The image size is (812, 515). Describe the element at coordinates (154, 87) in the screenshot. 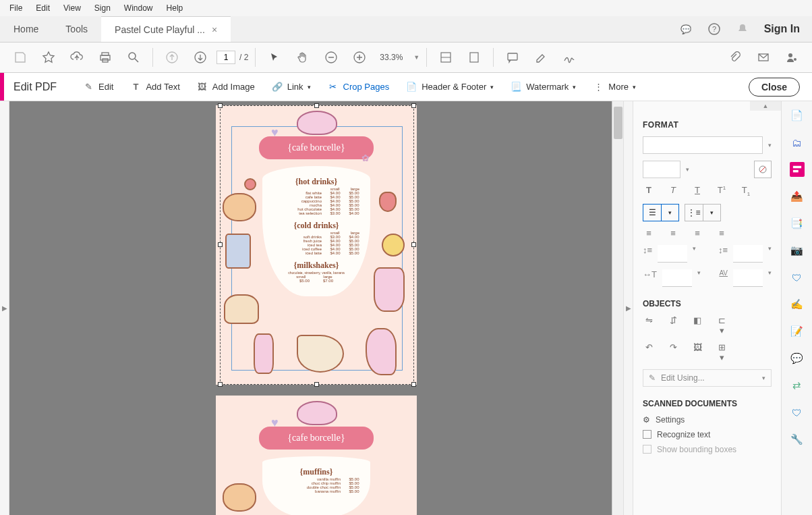

I see `add-text-tool: T Add Text` at that location.